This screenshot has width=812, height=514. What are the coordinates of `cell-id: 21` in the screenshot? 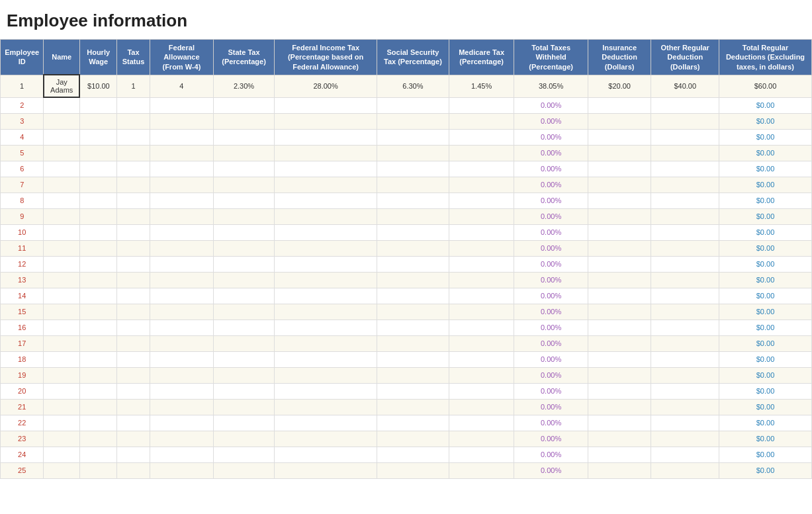 It's located at (23, 407).